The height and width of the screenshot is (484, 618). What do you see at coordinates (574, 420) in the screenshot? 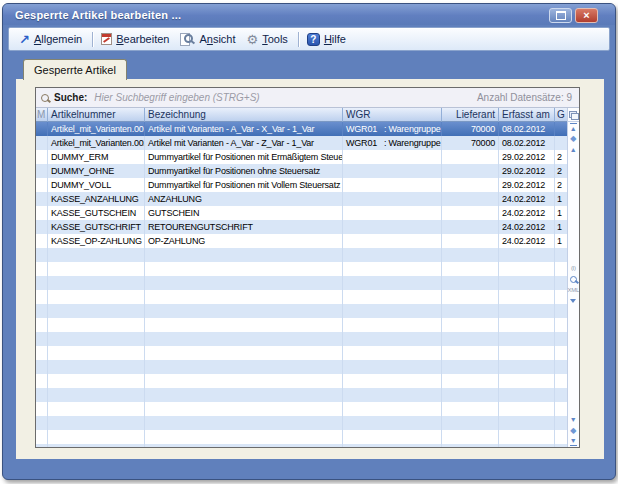
I see `go-next-icon: ▼` at bounding box center [574, 420].